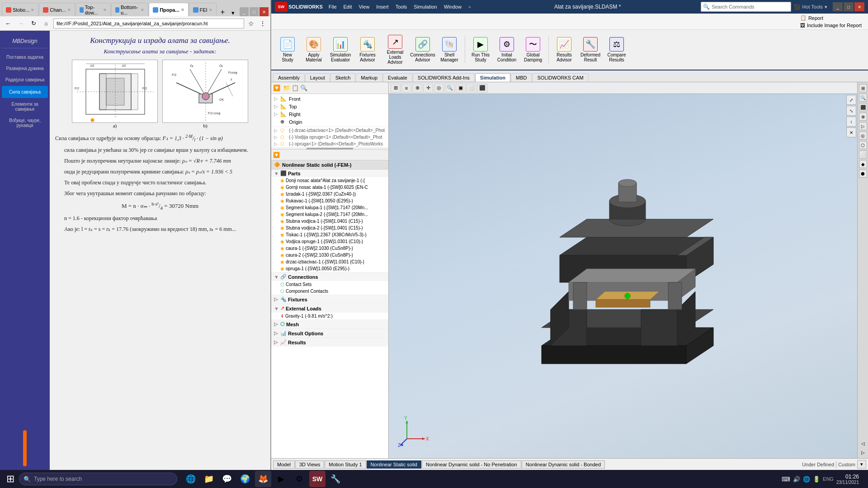 The image size is (868, 488). Describe the element at coordinates (330, 249) in the screenshot. I see `part-caura-1: ◉ caura-1 (-[SW]2.1030 (CuSn8P)-)` at that location.